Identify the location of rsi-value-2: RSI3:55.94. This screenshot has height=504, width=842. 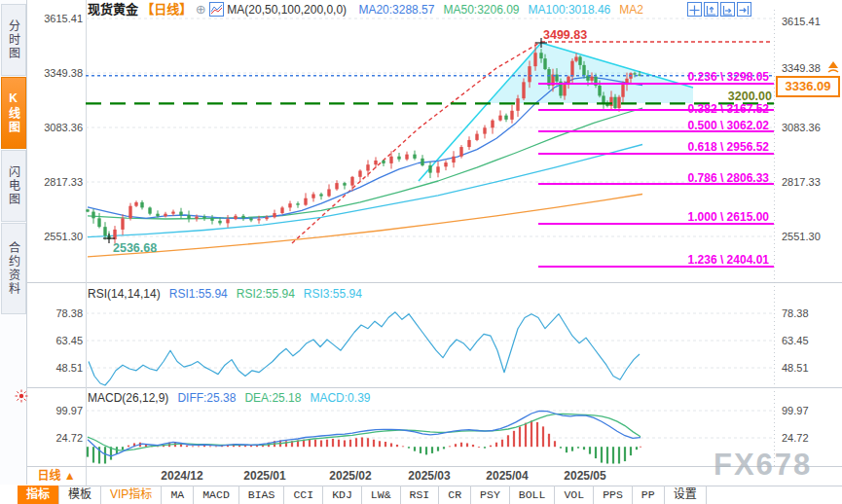
(333, 294).